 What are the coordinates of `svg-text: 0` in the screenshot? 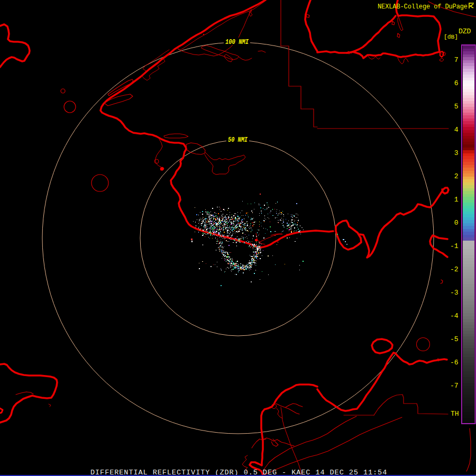 It's located at (456, 223).